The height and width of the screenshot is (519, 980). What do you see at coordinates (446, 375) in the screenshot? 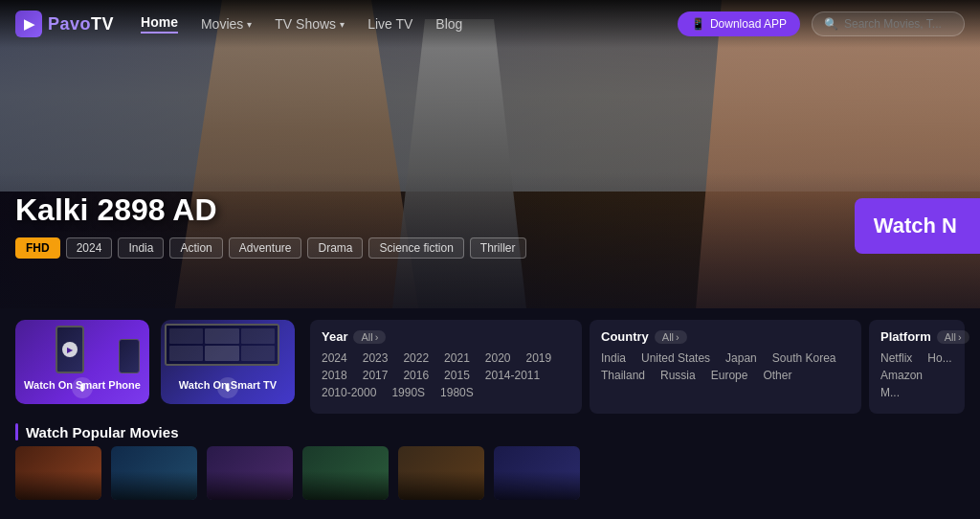
I see `year-filter-items: 2024 2023 2022 2021 2020 2019 2018 2017 …` at bounding box center [446, 375].